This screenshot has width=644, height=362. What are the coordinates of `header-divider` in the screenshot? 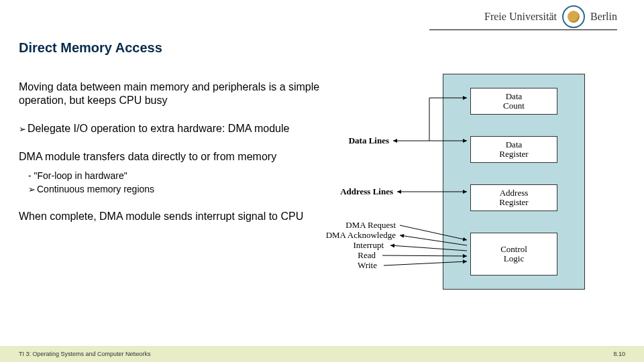 It's located at (523, 29).